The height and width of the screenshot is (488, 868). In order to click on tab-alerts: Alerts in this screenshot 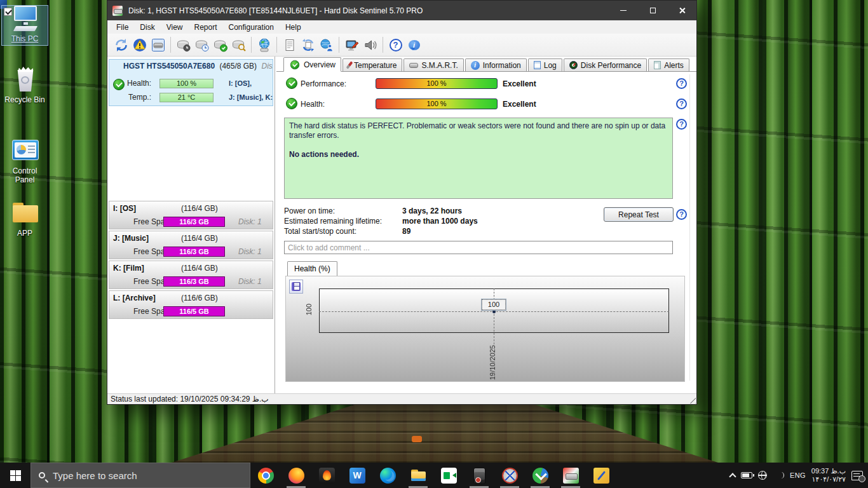, I will do `click(668, 65)`.